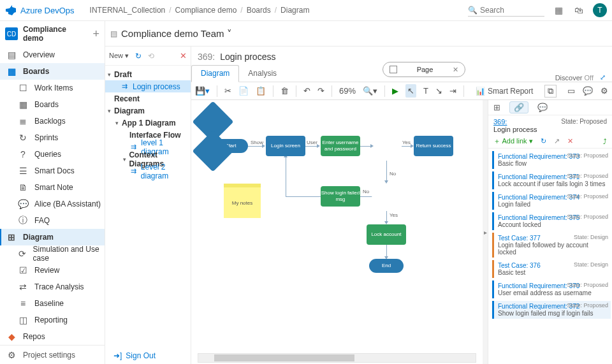 This screenshot has width=612, height=364. Describe the element at coordinates (184, 56) in the screenshot. I see `close-tree-button: ✕` at that location.